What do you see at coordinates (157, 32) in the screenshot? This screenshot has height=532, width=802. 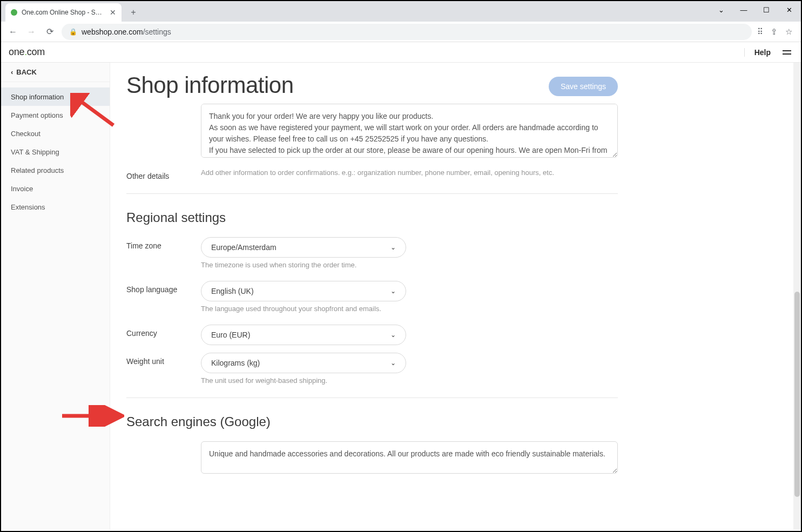 I see `url-path: /settings` at bounding box center [157, 32].